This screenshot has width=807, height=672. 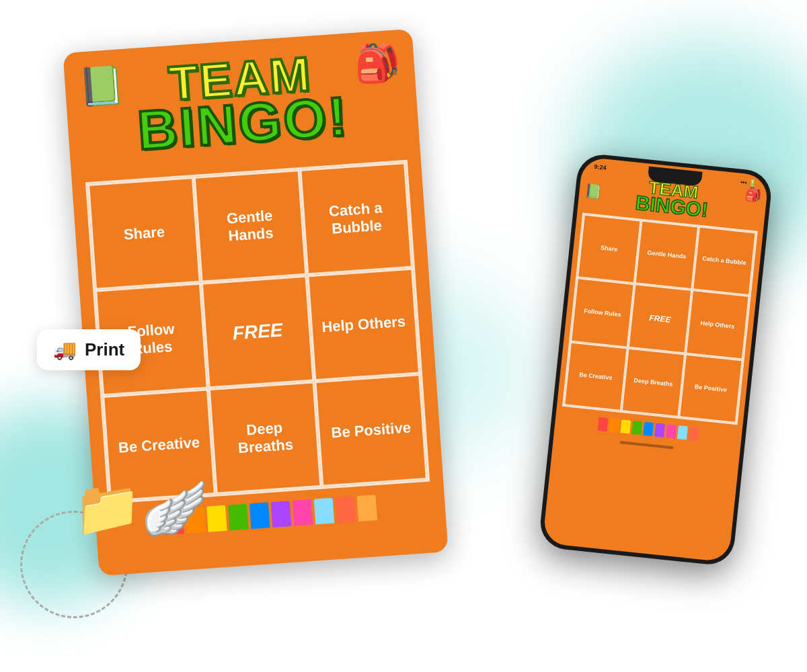 I want to click on crayon-yellow, so click(x=217, y=519).